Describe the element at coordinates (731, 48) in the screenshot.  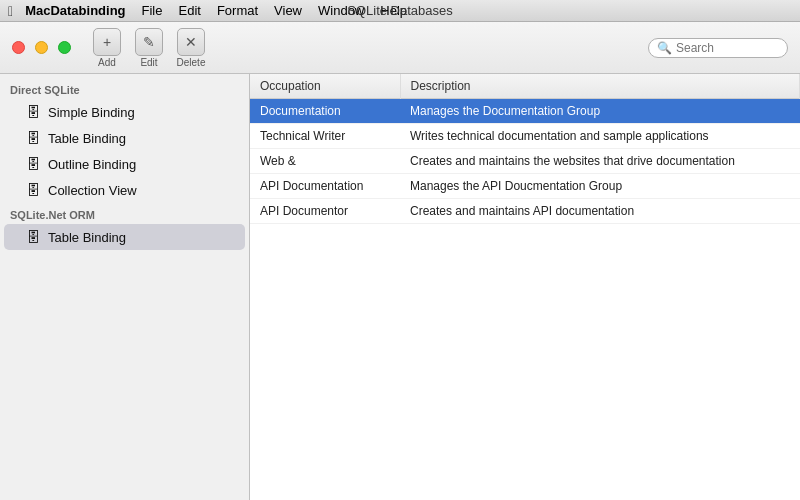
I see `search-input` at that location.